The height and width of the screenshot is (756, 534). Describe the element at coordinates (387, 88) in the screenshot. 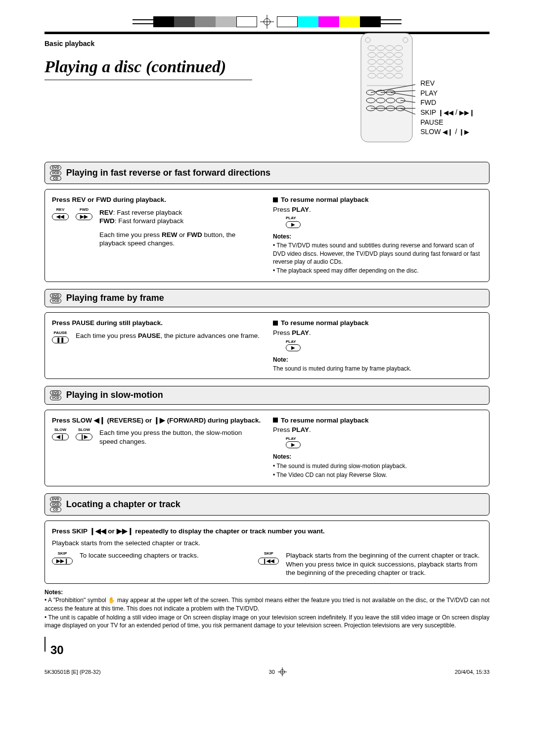

I see `remote-svg` at that location.